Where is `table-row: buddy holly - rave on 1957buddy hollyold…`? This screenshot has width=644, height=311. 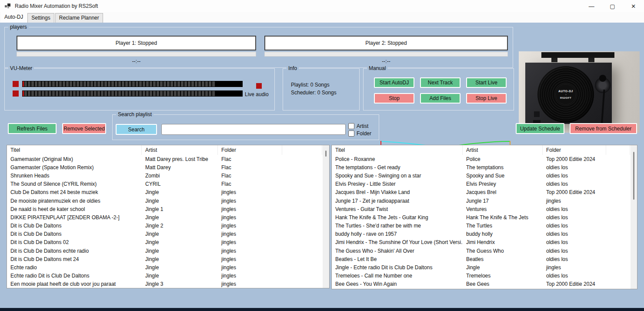
table-row: buddy holly - rave on 1957buddy hollyold… is located at coordinates (484, 234).